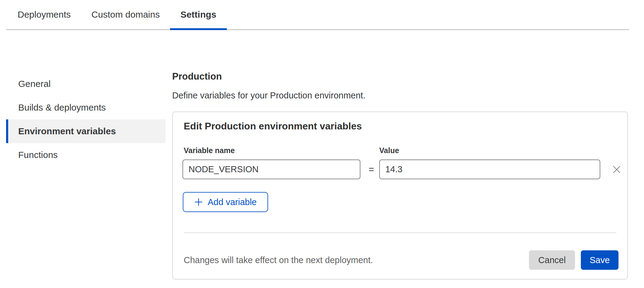 The width and height of the screenshot is (644, 288). Describe the element at coordinates (197, 77) in the screenshot. I see `page-title: Production` at that location.